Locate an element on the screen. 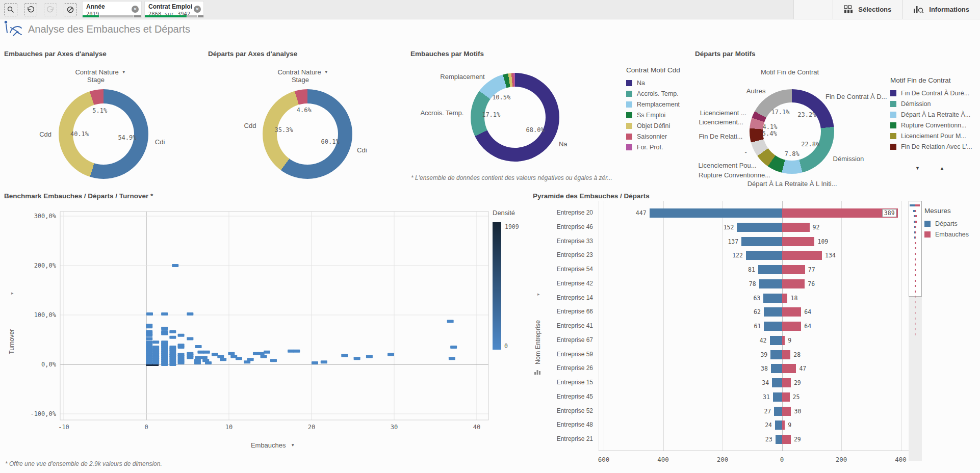 The height and width of the screenshot is (473, 980). legend-item: Licenciement Pour M... is located at coordinates (931, 136).